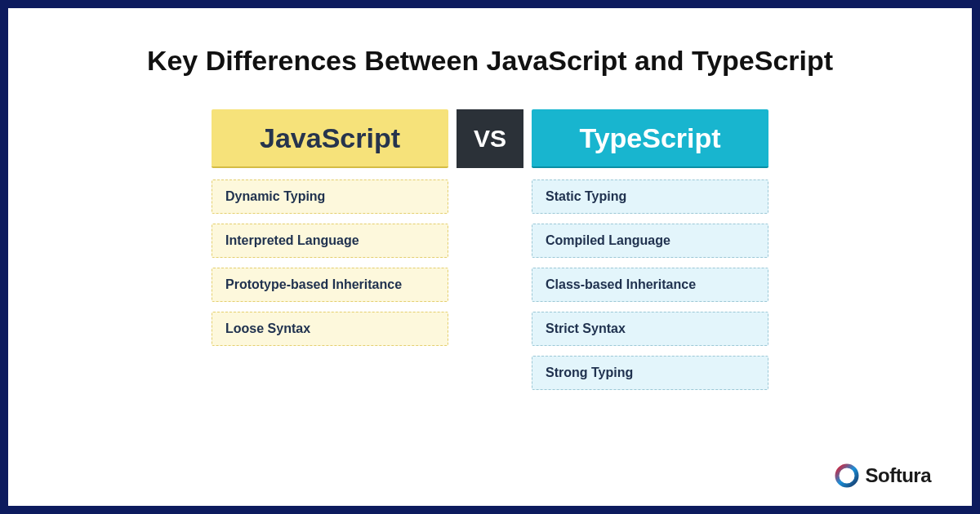  Describe the element at coordinates (650, 285) in the screenshot. I see `list-item: Class-based Inheritance` at that location.